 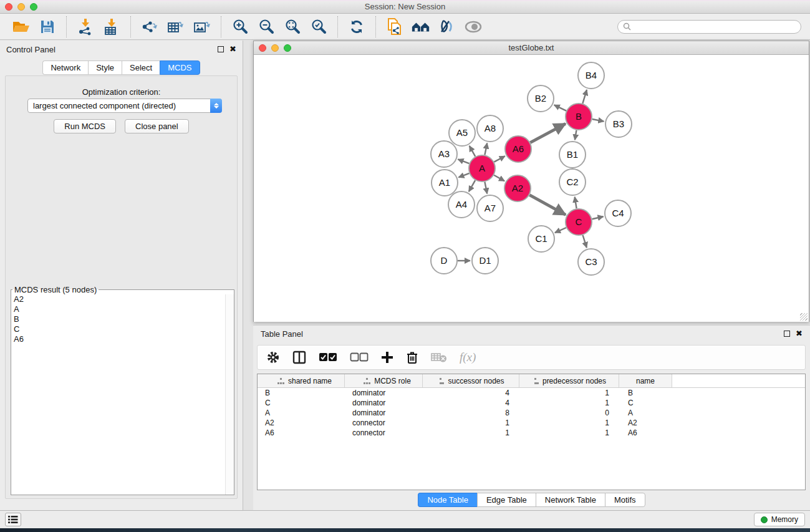 What do you see at coordinates (570, 500) in the screenshot?
I see `tab-network-table: Network Table` at bounding box center [570, 500].